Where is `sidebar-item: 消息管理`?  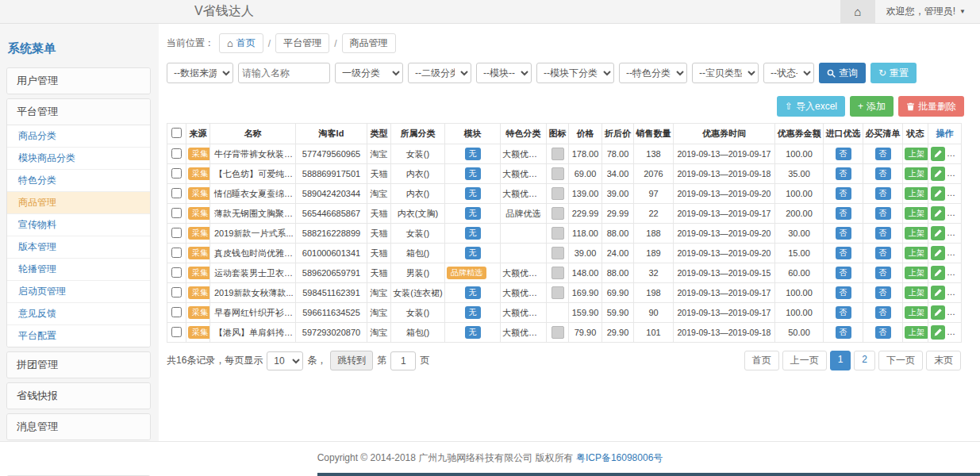 sidebar-item: 消息管理 is located at coordinates (79, 427).